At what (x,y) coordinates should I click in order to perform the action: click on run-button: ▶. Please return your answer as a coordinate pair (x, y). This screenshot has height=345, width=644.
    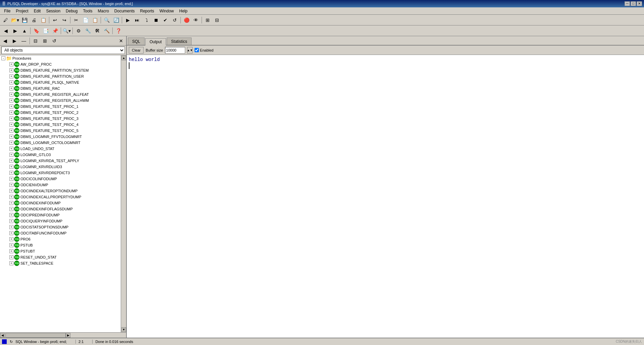
    Looking at the image, I should click on (128, 20).